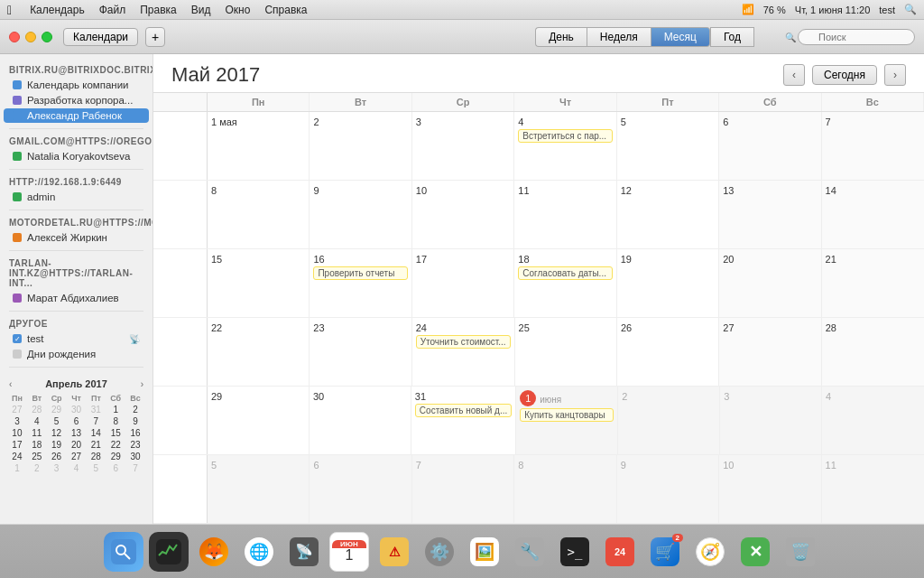  I want to click on dock-item-warning: ⚠, so click(394, 552).